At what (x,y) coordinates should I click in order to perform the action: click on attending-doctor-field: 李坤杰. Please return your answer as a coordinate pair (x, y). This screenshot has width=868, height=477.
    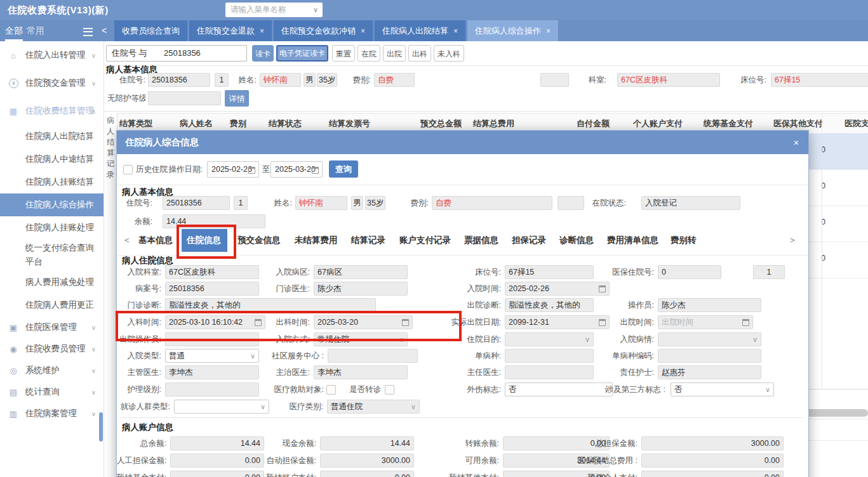
    Looking at the image, I should click on (212, 372).